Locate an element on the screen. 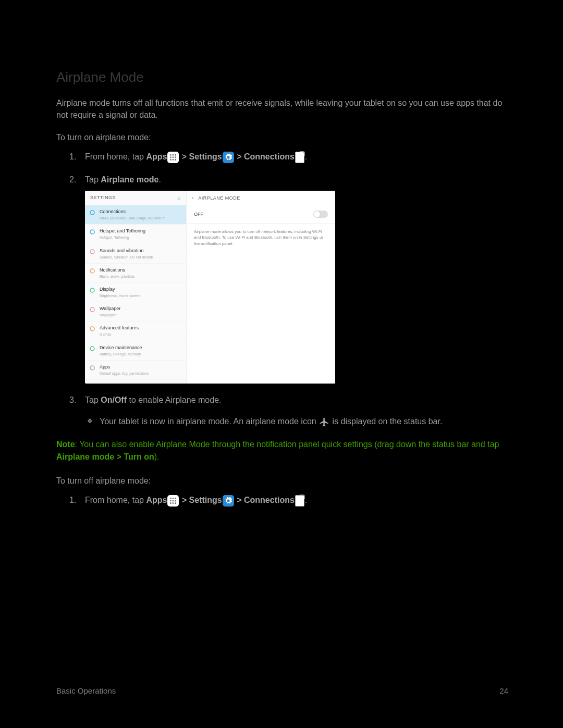 This screenshot has width=563, height=728. row-subtitle: Wi-Fi, Bluetooth, Data usage, Airplane m… is located at coordinates (133, 218).